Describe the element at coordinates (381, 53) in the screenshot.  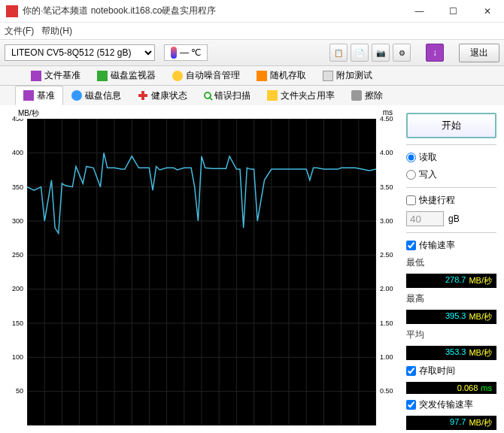
I see `screenshot-button: 📷` at that location.